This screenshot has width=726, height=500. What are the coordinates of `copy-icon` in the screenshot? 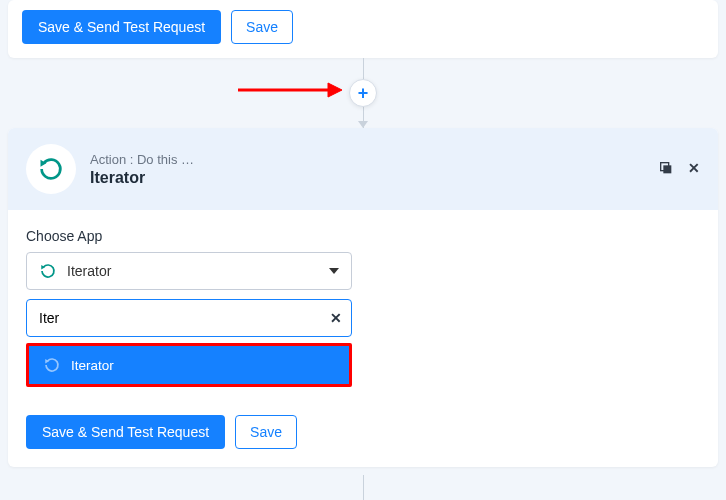 It's located at (666, 170).